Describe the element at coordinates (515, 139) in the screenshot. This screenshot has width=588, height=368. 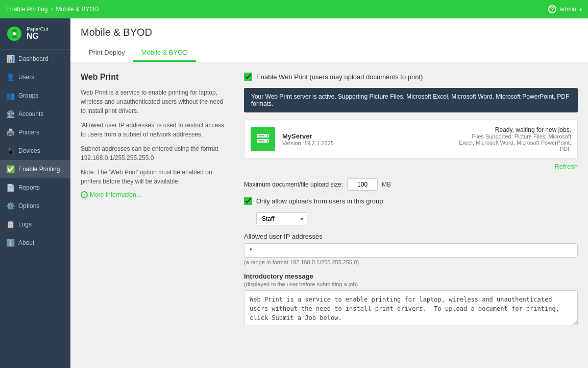
I see `server-status: Ready, waiting for new jobs. Files Suppo…` at that location.